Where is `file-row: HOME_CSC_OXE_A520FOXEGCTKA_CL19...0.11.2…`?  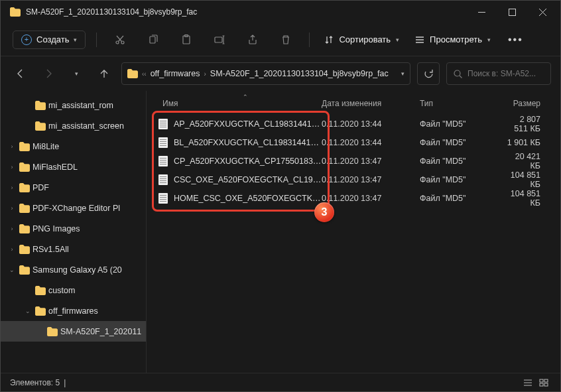 file-row: HOME_CSC_OXE_A520FOXEGCTKA_CL19...0.11.2… is located at coordinates (355, 198).